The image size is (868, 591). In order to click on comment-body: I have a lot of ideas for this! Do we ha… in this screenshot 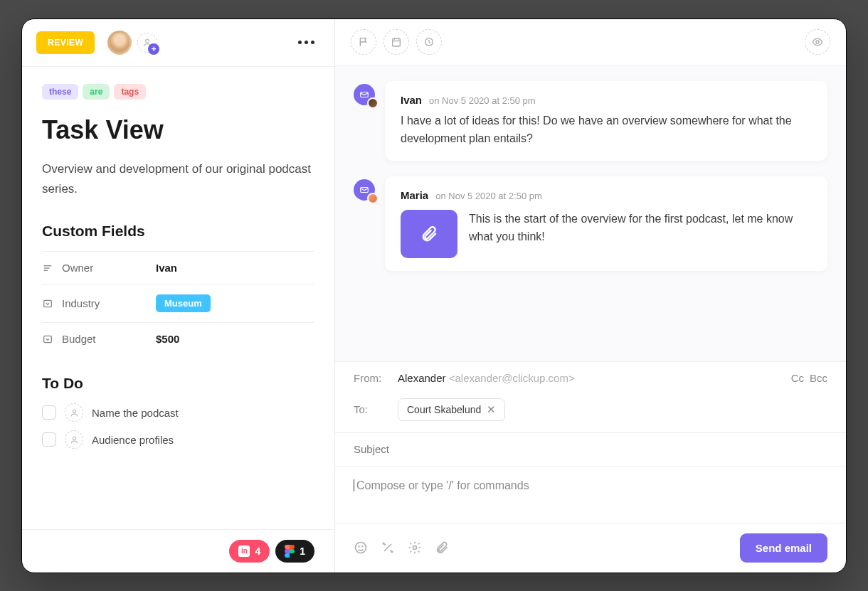, I will do `click(606, 129)`.